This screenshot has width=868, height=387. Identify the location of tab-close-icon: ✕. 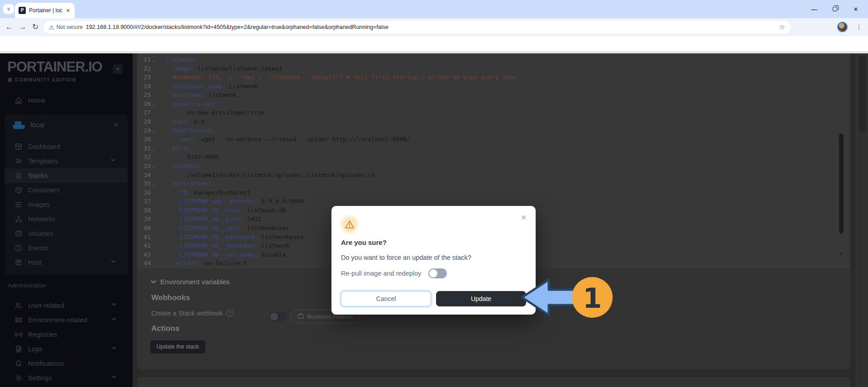
(68, 11).